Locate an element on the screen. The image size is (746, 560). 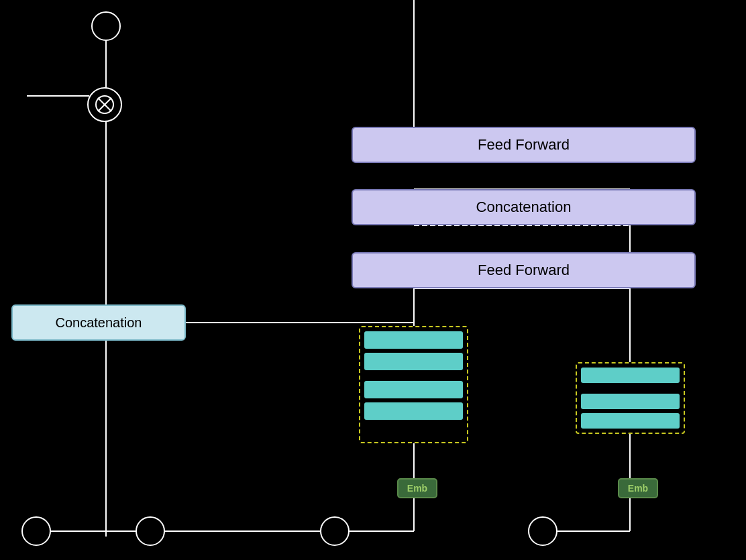
feed-forward-label-1: Feed Forward is located at coordinates (523, 145).